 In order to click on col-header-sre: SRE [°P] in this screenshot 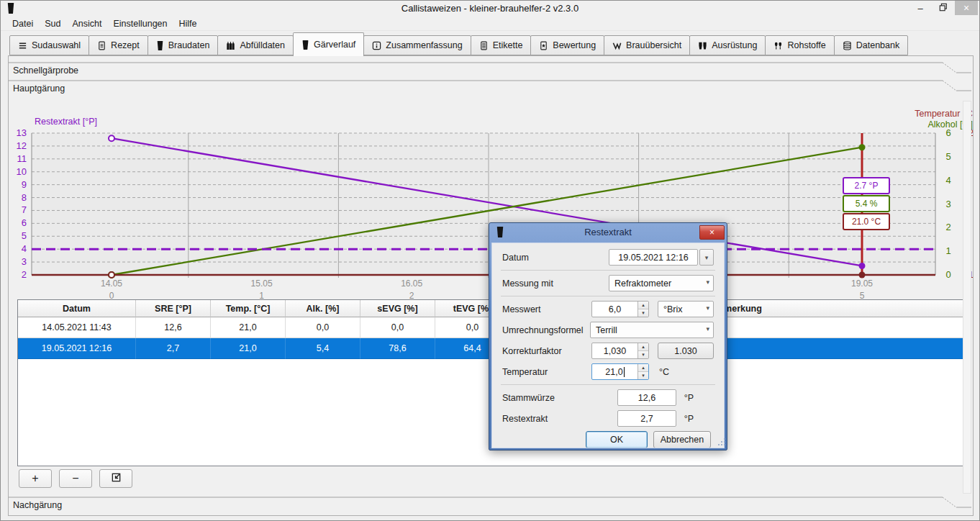, I will do `click(173, 309)`.